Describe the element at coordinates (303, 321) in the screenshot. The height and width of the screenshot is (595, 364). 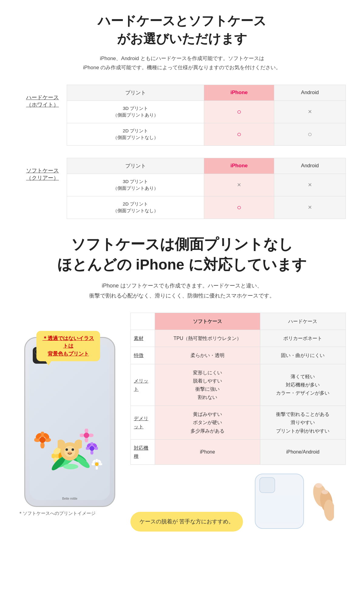
I see `detail-hard-header: ハードケース` at that location.